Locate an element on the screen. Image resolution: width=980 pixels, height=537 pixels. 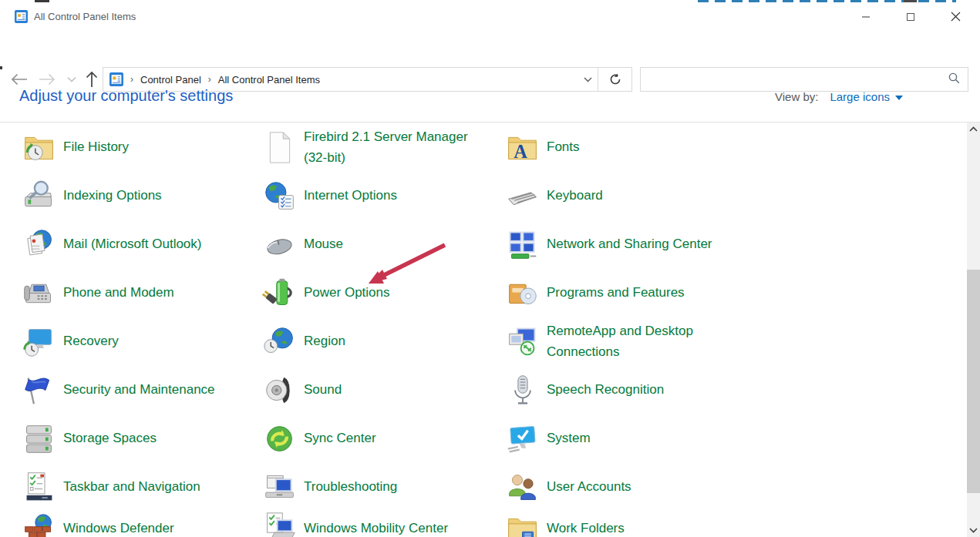
work-folders-icon is located at coordinates (523, 524).